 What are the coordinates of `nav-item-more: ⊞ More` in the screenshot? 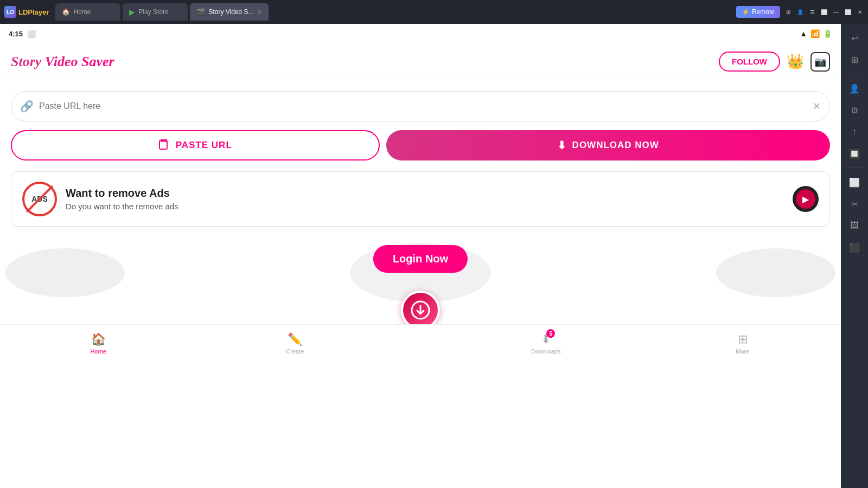 It's located at (743, 344).